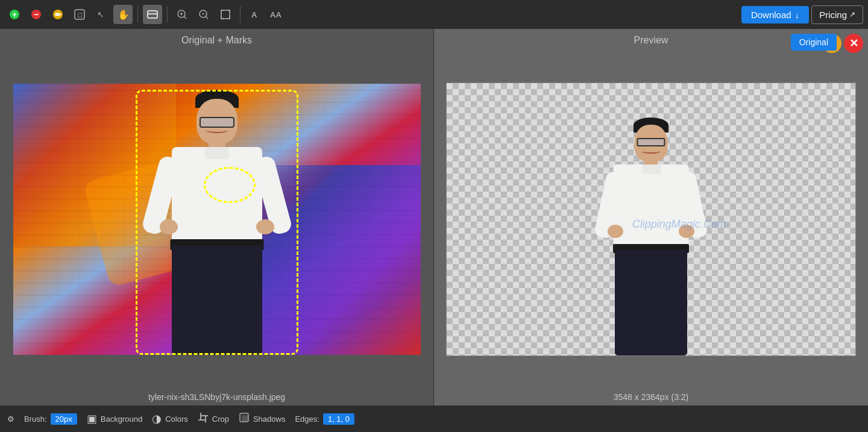  What do you see at coordinates (80, 14) in the screenshot?
I see `eraser-tool-button: ◻` at bounding box center [80, 14].